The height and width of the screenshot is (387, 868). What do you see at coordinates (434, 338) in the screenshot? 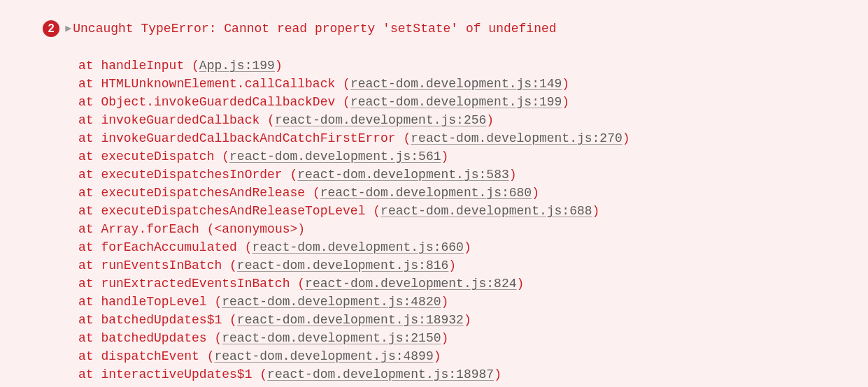
I see `stack-frame: at batchedUpdates (react-dom.development…` at bounding box center [434, 338].